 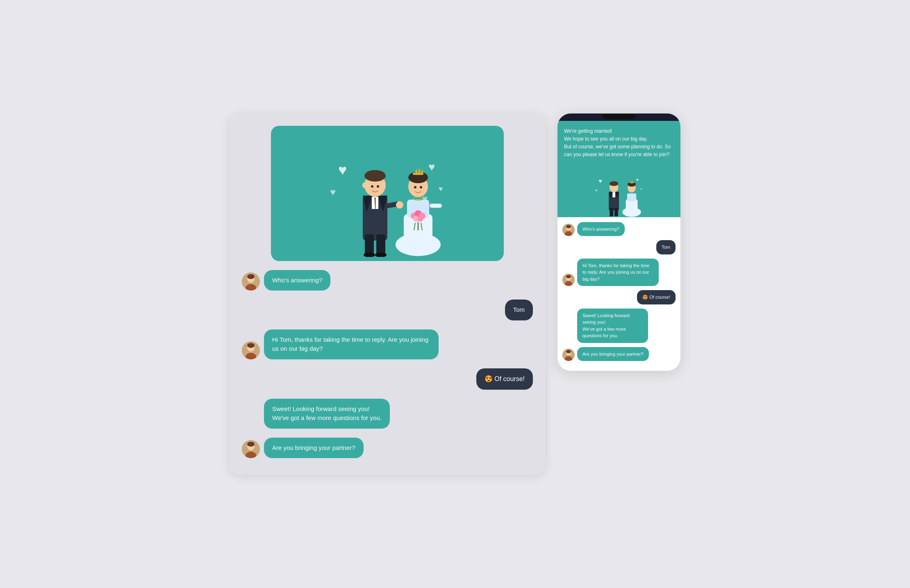 I want to click on bubble-sweet: Sweet! Looking forward seeing you! We've…, so click(x=327, y=414).